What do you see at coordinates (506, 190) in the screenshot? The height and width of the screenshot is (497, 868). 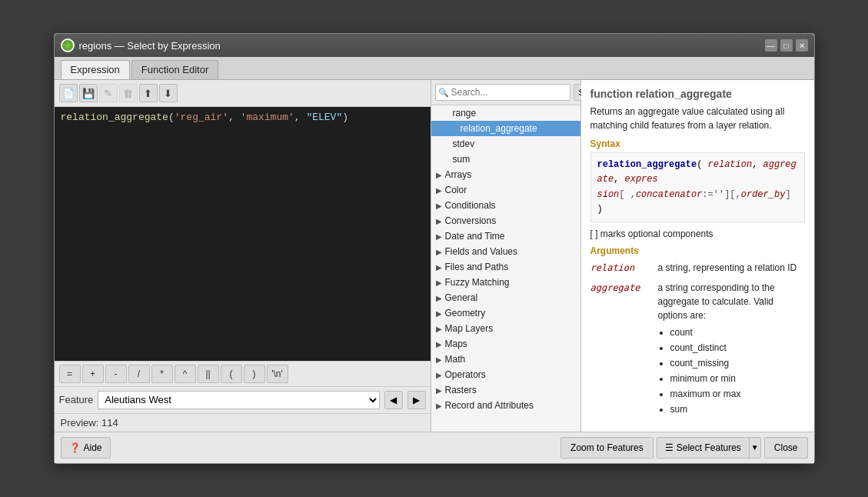 I see `category-color: ▶ Color` at bounding box center [506, 190].